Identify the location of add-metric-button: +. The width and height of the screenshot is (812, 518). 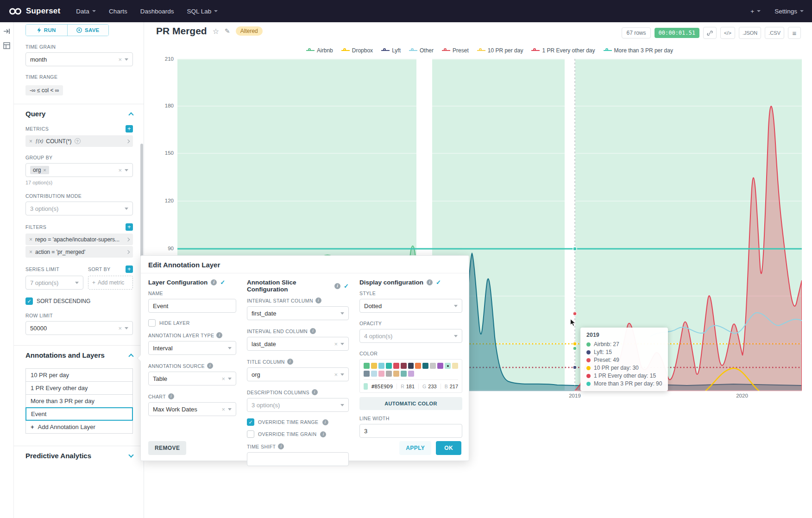
(129, 129).